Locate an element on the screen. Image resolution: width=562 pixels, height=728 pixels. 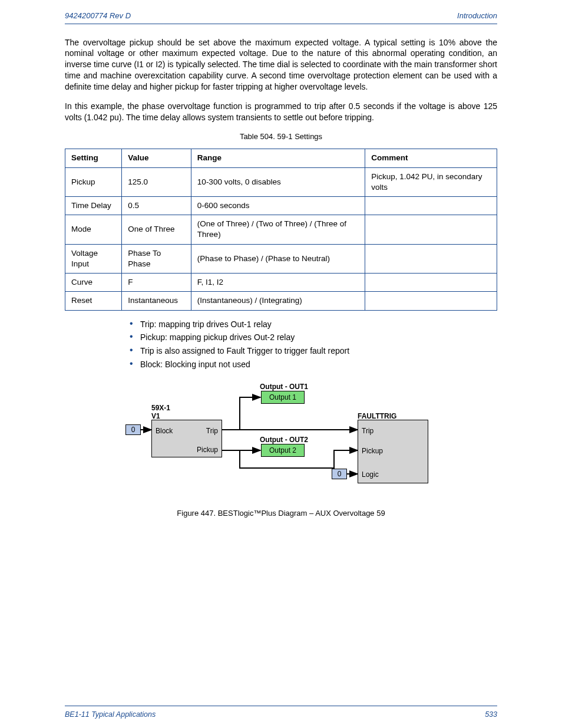
table-row: Mode One of Three (One of Three) / (Two … is located at coordinates (282, 230).